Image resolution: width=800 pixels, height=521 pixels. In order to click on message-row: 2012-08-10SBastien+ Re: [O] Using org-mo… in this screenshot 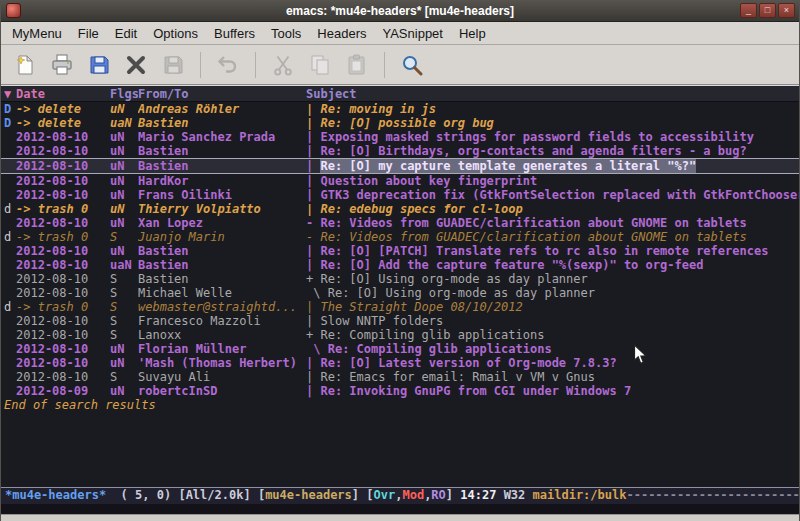, I will do `click(400, 279)`.